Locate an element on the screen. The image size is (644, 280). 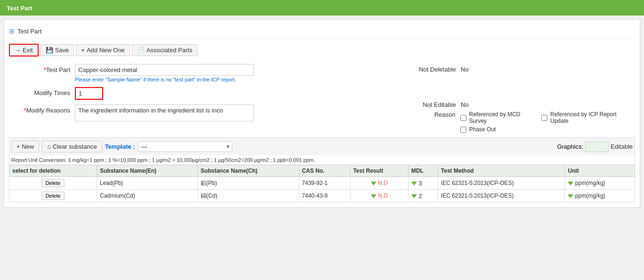
reason-label: Reason is located at coordinates (432, 115).